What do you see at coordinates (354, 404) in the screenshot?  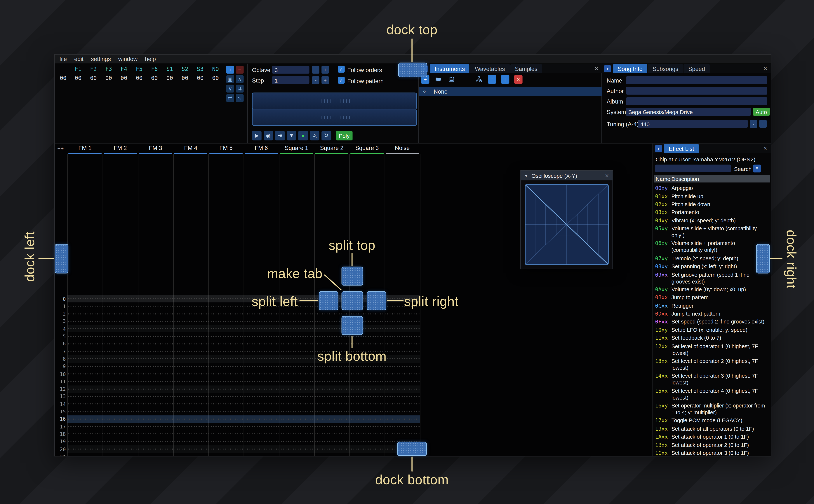 I see `pattern-row-14: 14` at bounding box center [354, 404].